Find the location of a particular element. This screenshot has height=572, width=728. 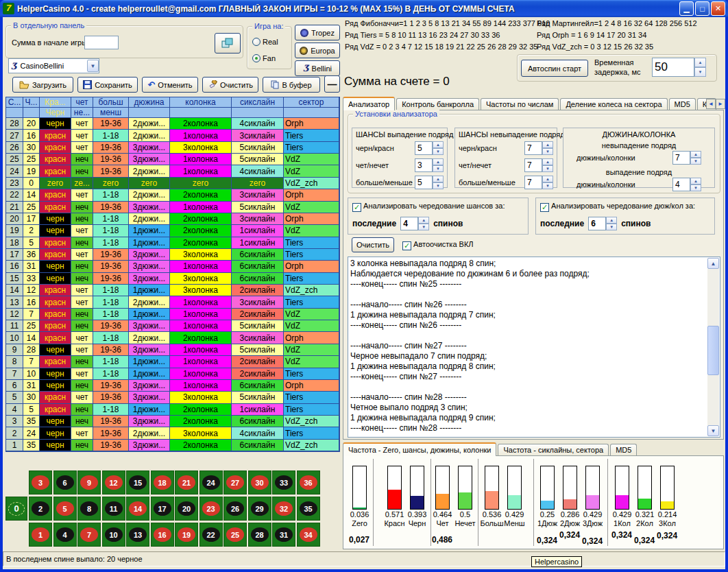

roulette-number-28: 28 is located at coordinates (260, 535).